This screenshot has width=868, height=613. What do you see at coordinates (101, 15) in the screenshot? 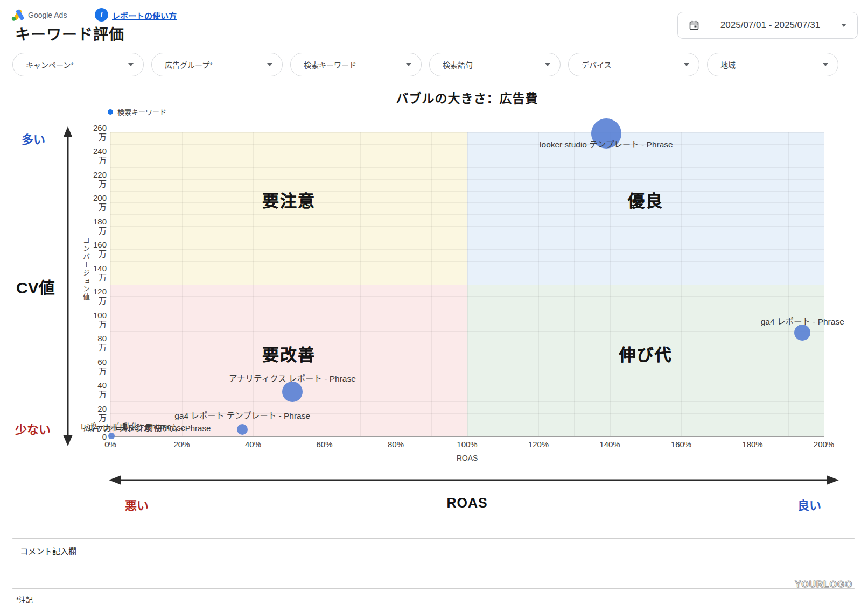
I see `info-icon: i` at bounding box center [101, 15].